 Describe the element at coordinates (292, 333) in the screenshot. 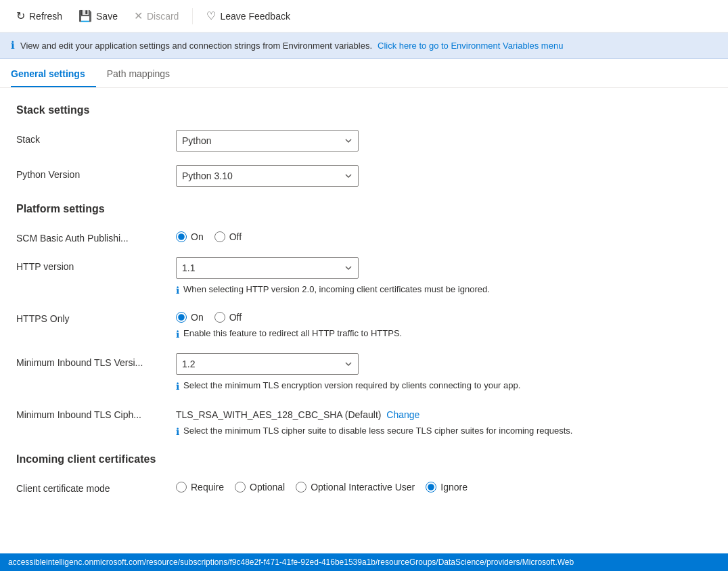

I see `https-only-note-text: Enable this feature to redirect all HTTP…` at that location.